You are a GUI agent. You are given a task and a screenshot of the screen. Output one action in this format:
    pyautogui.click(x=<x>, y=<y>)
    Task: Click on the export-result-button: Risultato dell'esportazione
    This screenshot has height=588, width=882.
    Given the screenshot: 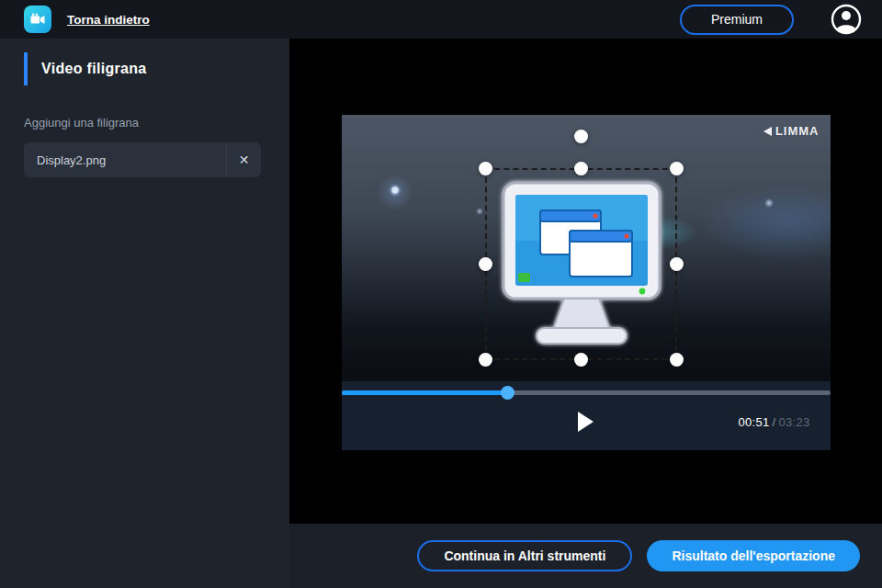 What is the action you would take?
    pyautogui.click(x=753, y=556)
    